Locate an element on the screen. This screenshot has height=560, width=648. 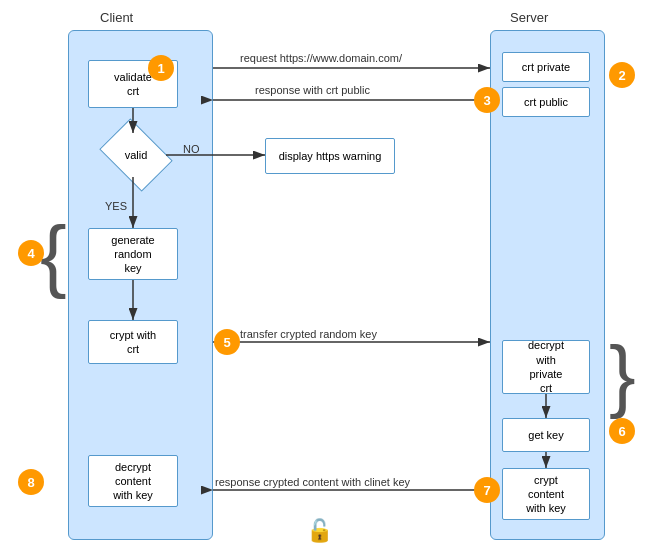
client-label: Client is located at coordinates (116, 18).